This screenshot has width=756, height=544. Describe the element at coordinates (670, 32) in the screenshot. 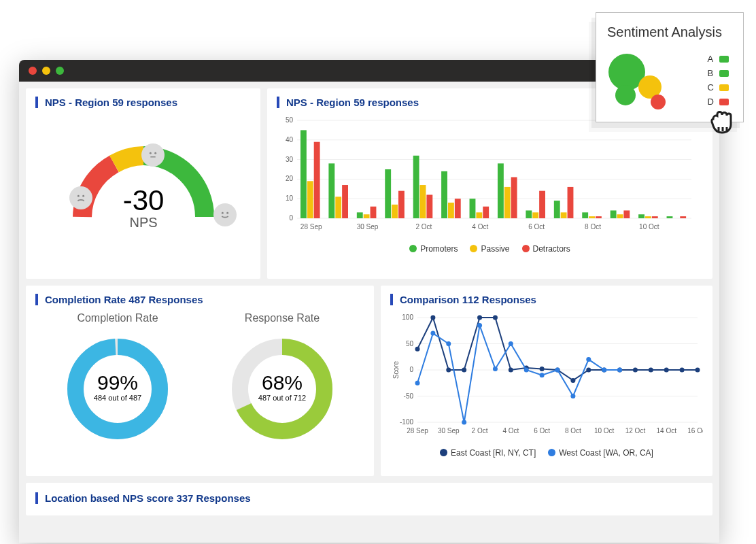

I see `sentiment-title: Sentiment Analysis` at that location.